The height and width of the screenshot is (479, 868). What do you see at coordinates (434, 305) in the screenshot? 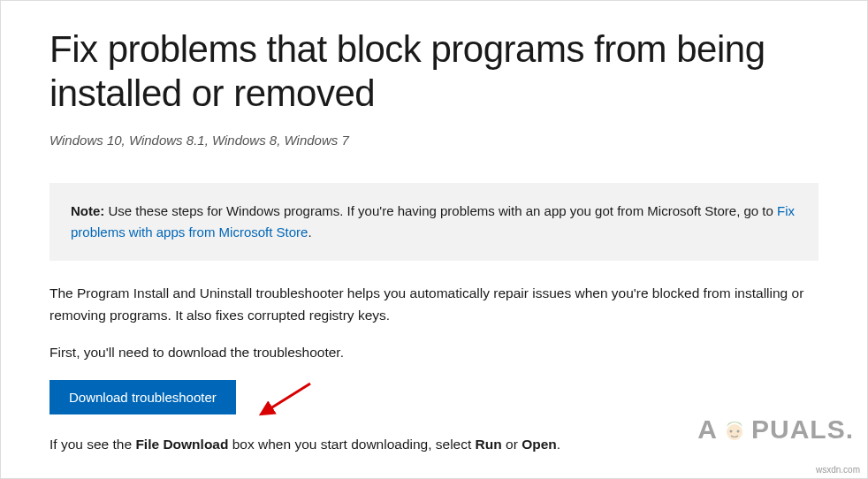
I see `intro-paragraph: The Program Install and Uninstall troubl…` at bounding box center [434, 305].